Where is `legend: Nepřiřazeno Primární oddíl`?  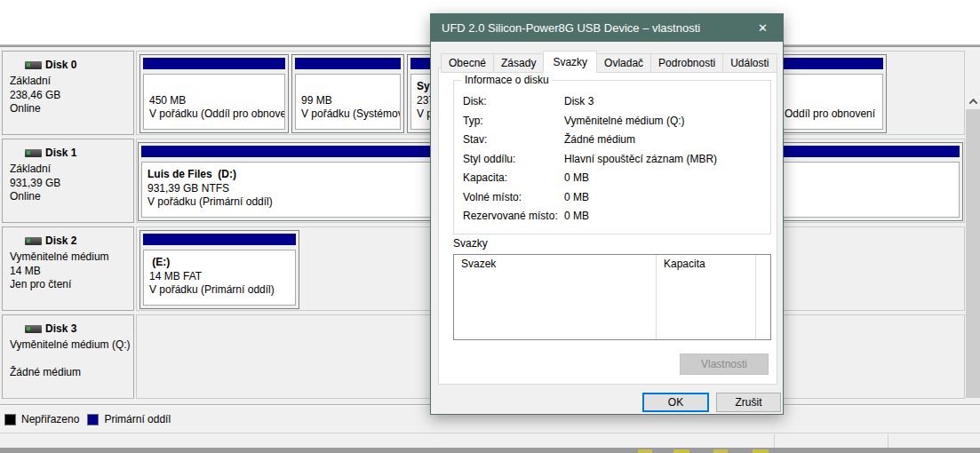
legend: Nepřiřazeno Primární oddíl is located at coordinates (87, 419).